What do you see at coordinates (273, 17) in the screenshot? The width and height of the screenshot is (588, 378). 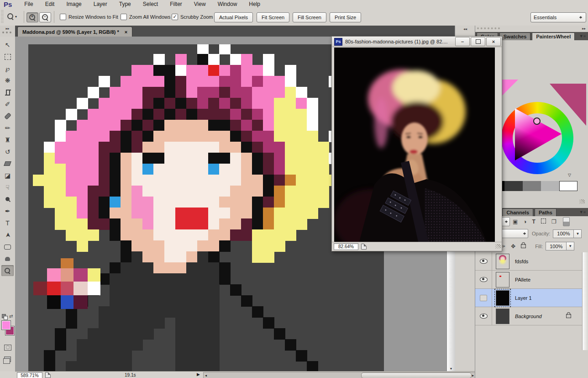 I see `fit-screen-button: Fit Screen` at bounding box center [273, 17].